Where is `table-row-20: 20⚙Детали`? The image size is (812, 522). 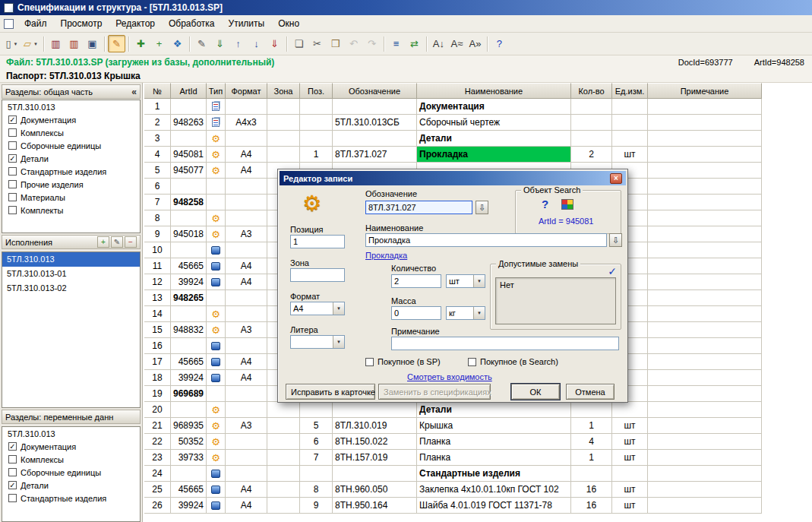 table-row-20: 20⚙Детали is located at coordinates (479, 410).